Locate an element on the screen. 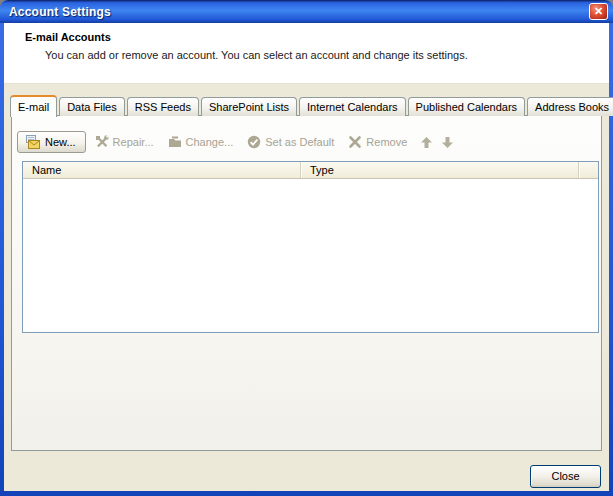 This screenshot has height=496, width=613. new-account-label: New... is located at coordinates (60, 142).